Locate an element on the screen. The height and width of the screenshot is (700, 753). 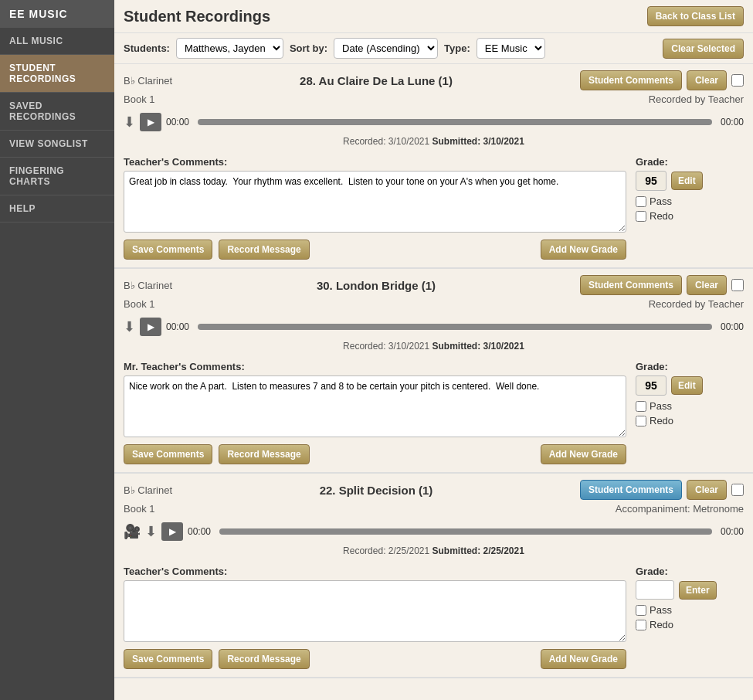
card-instrument-3: B♭ Clarinet is located at coordinates (148, 490).